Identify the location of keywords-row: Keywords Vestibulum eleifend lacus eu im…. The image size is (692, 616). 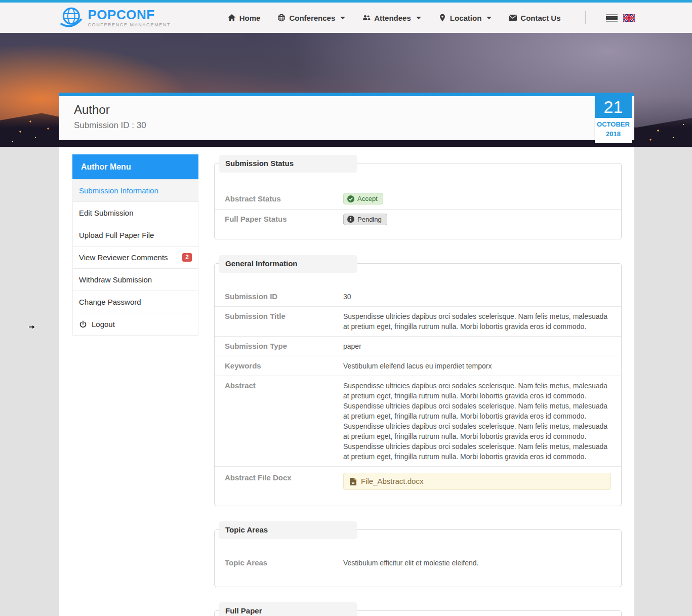
(418, 365).